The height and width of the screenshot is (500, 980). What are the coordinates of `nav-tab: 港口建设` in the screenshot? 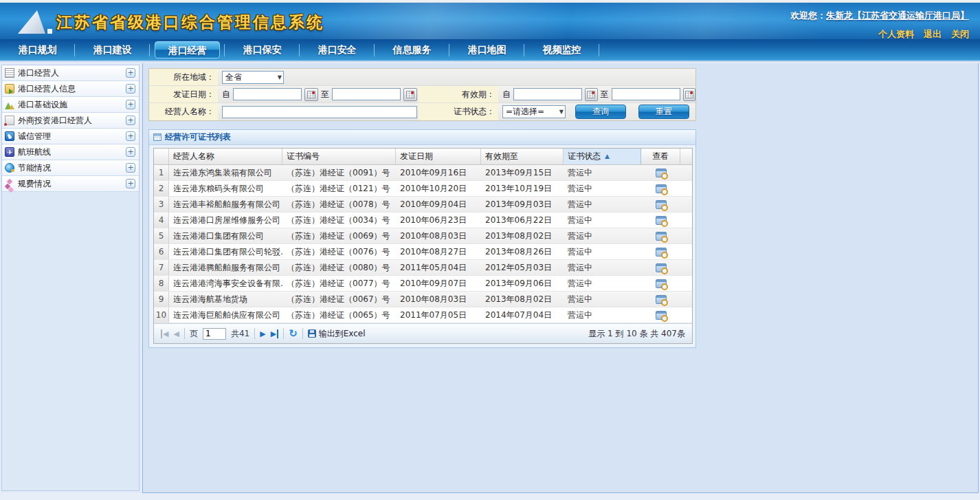 It's located at (113, 50).